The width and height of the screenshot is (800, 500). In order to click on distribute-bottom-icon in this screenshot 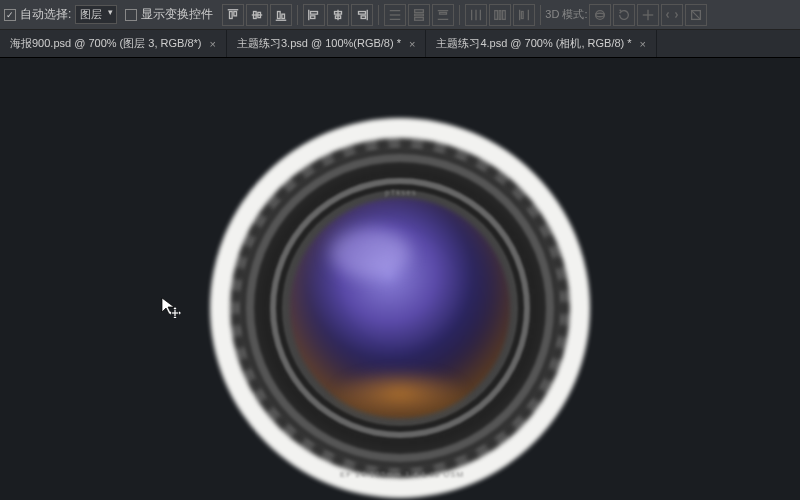, I will do `click(443, 15)`.